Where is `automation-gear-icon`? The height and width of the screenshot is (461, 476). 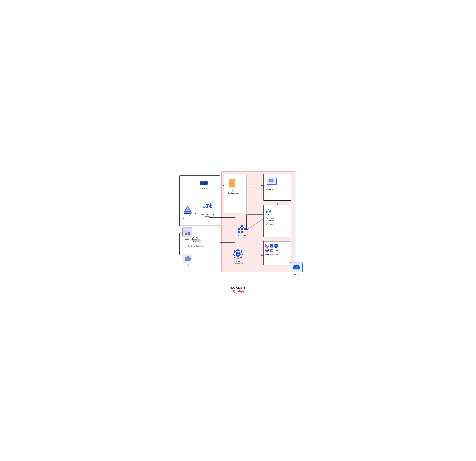 automation-gear-icon is located at coordinates (270, 212).